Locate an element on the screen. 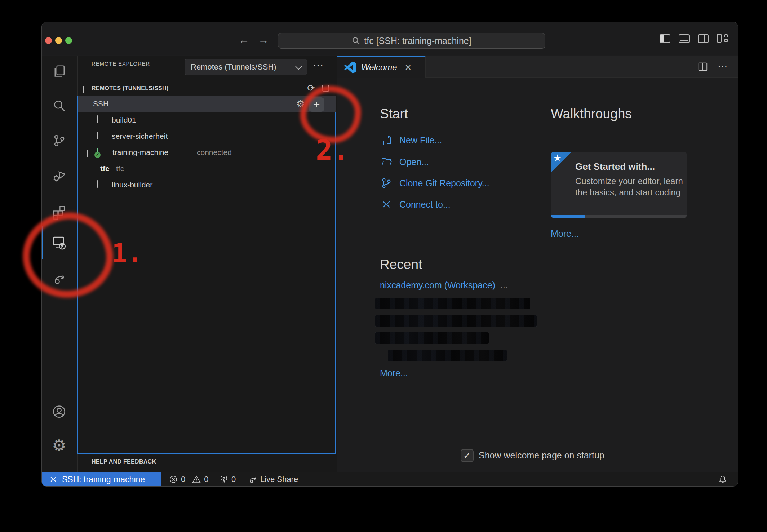 The height and width of the screenshot is (532, 767). tree-row-training-machine: ✓ training-machine connected is located at coordinates (207, 153).